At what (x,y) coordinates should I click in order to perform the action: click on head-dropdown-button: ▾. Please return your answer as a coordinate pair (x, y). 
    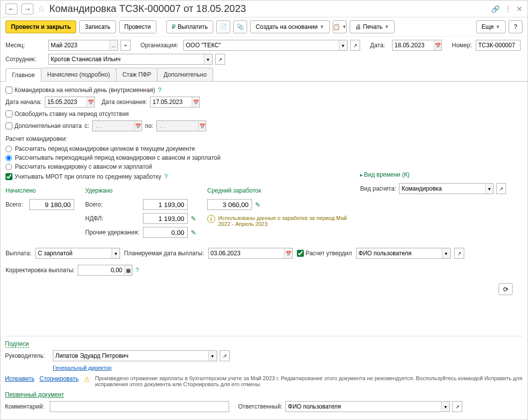
    Looking at the image, I should click on (212, 356).